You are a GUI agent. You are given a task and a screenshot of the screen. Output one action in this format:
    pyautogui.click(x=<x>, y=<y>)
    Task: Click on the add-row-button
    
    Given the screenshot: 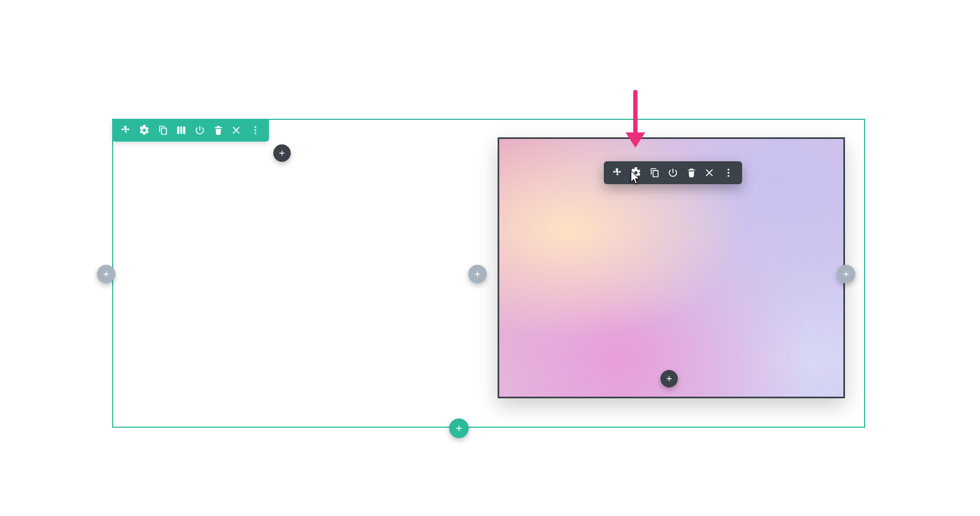 What is the action you would take?
    pyautogui.click(x=459, y=428)
    